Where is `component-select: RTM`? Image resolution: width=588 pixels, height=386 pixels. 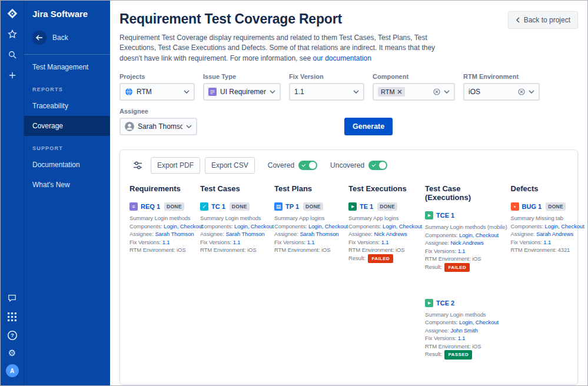
component-select: RTM is located at coordinates (414, 92).